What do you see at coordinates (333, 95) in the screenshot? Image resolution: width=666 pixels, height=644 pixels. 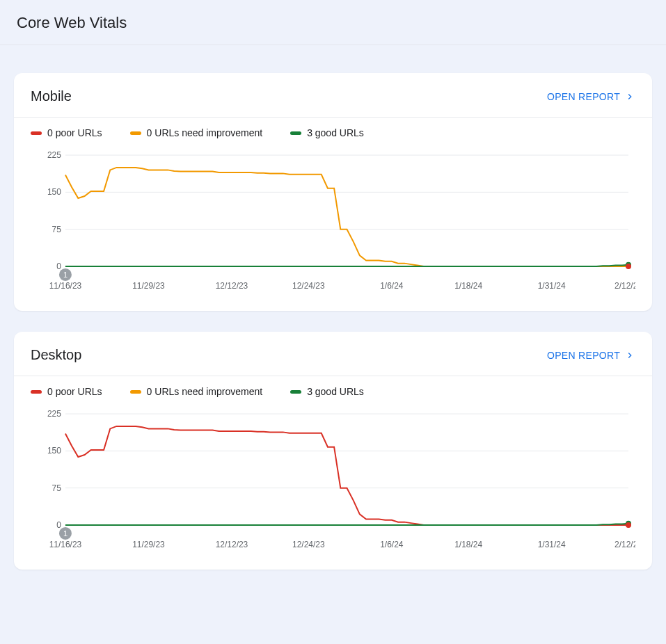 I see `mobile-card-header: Mobile OPEN REPORT` at bounding box center [333, 95].